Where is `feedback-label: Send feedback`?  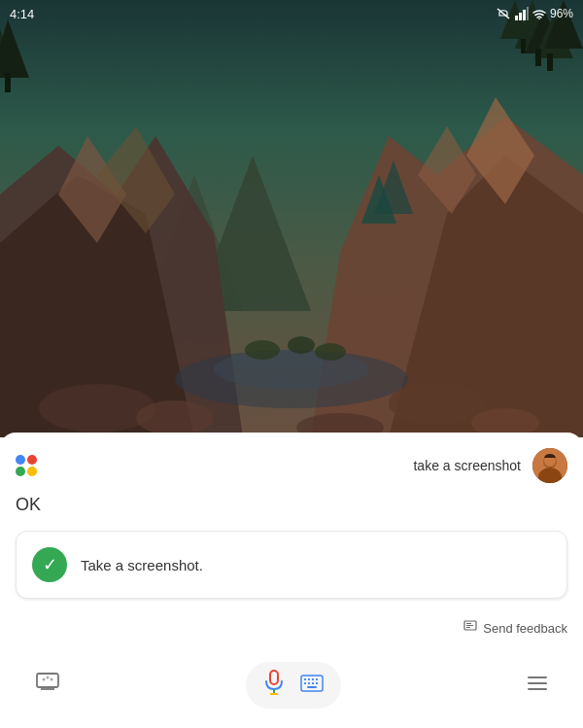 feedback-label: Send feedback is located at coordinates (525, 628).